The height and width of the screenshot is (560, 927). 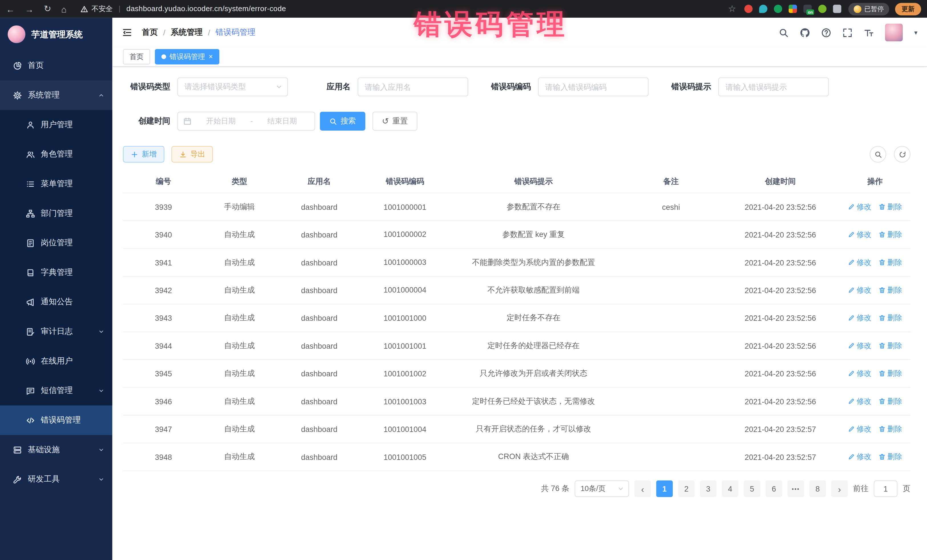 What do you see at coordinates (730, 489) in the screenshot?
I see `page-button-4: 4` at bounding box center [730, 489].